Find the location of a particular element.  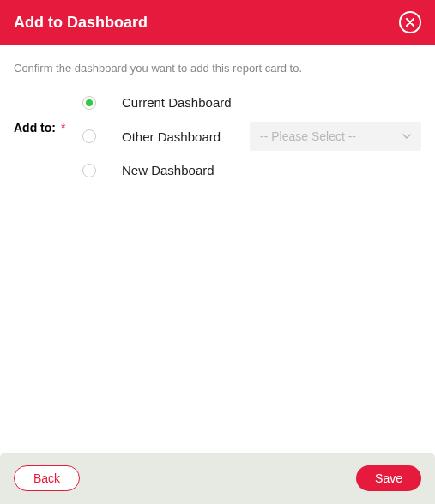

radio-line-new: New Dashboard is located at coordinates (252, 170).